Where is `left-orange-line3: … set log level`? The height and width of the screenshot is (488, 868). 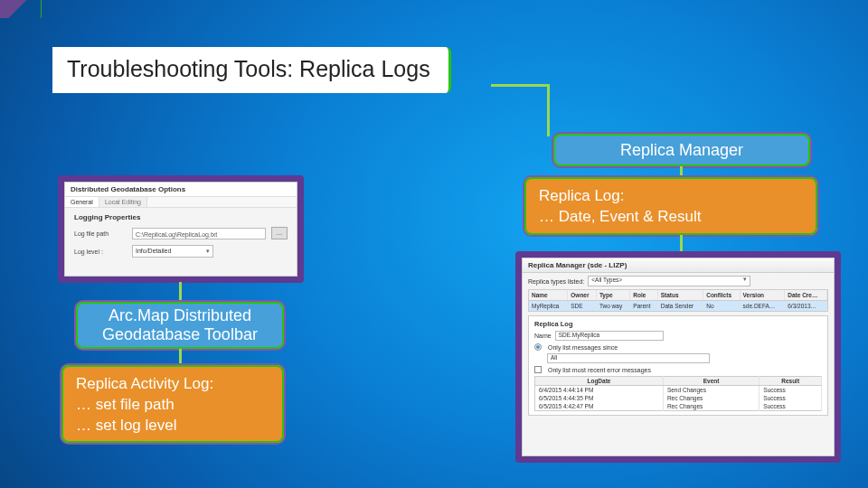 left-orange-line3: … set log level is located at coordinates (145, 427).